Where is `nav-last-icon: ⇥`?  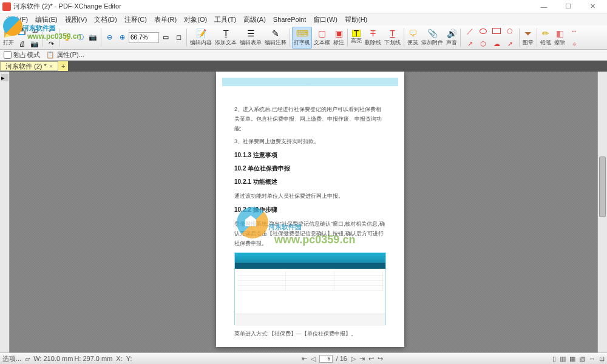
nav-last-icon: ⇥ is located at coordinates (362, 359).